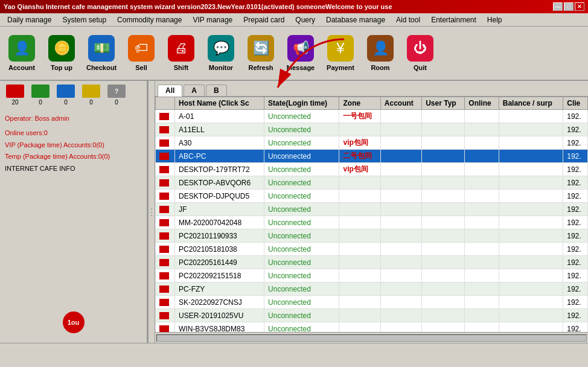 The width and height of the screenshot is (588, 367). I want to click on table-row: USER-20191025VUUnconnected192., so click(372, 316).